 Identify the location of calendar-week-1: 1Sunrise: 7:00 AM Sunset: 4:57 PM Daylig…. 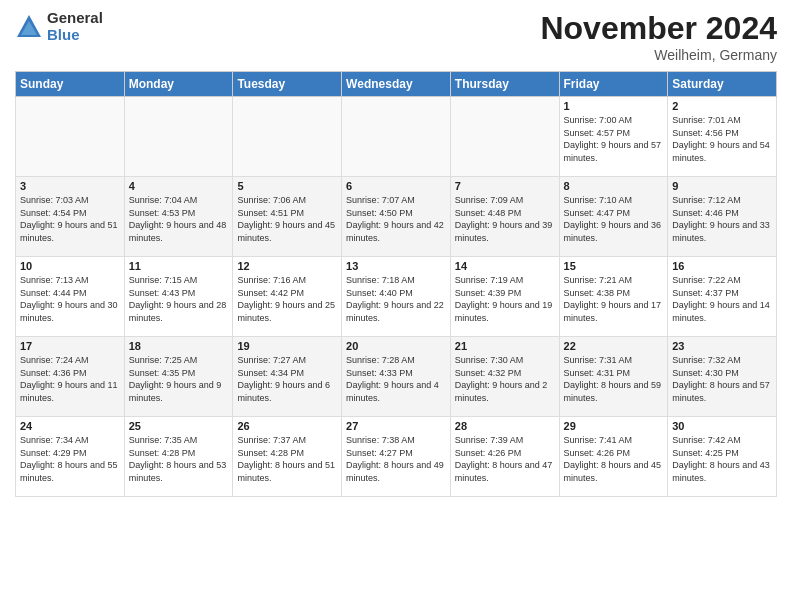
(396, 137).